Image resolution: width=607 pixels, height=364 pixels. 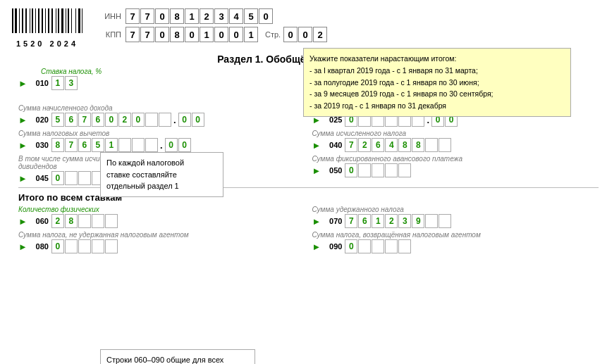 What do you see at coordinates (177, 34) in the screenshot?
I see `kpp-d4: 8` at bounding box center [177, 34].